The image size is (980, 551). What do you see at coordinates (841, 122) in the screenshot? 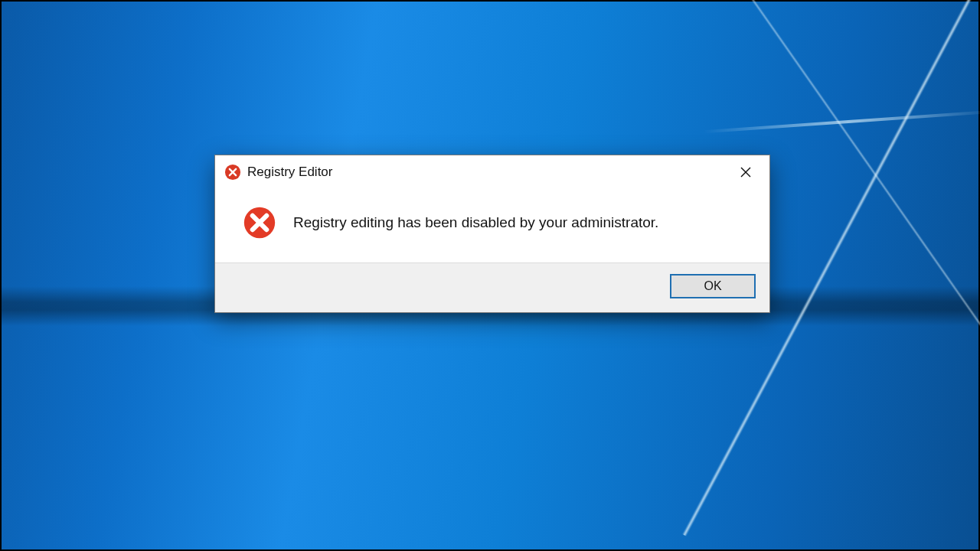
I see `decorative-beam` at bounding box center [841, 122].